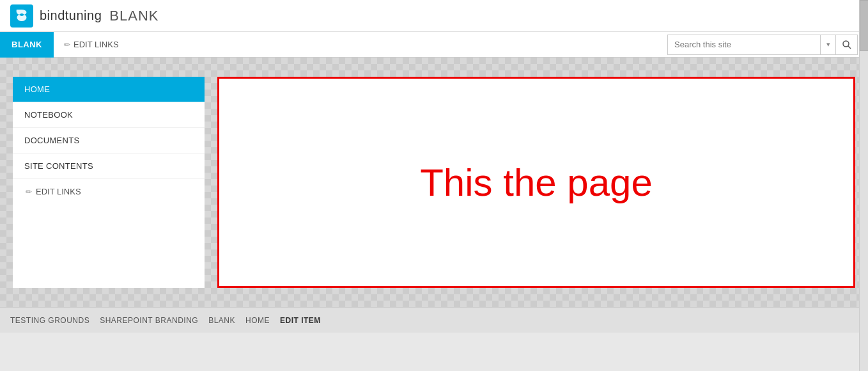 The width and height of the screenshot is (868, 371). Describe the element at coordinates (91, 45) in the screenshot. I see `edit-links-nav: ✏ EDIT LINKS` at that location.